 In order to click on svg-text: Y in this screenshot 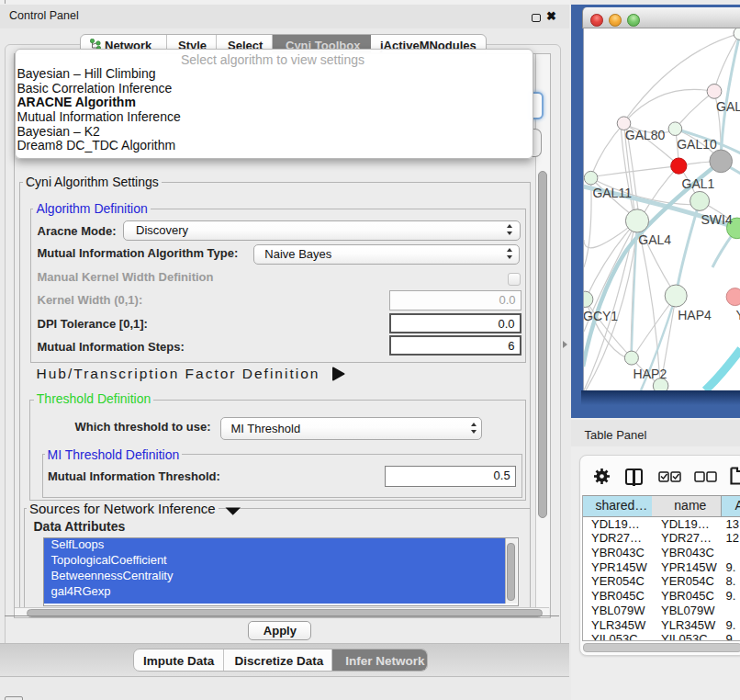, I will do `click(738, 314)`.